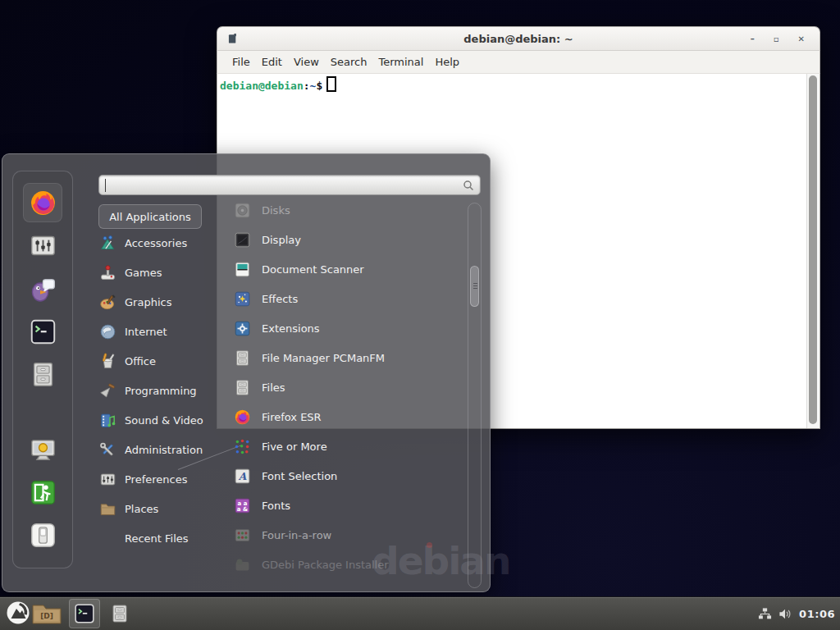 The image size is (840, 630). What do you see at coordinates (347, 535) in the screenshot?
I see `app-item-four-in-a-row: Four-in-a-row` at bounding box center [347, 535].